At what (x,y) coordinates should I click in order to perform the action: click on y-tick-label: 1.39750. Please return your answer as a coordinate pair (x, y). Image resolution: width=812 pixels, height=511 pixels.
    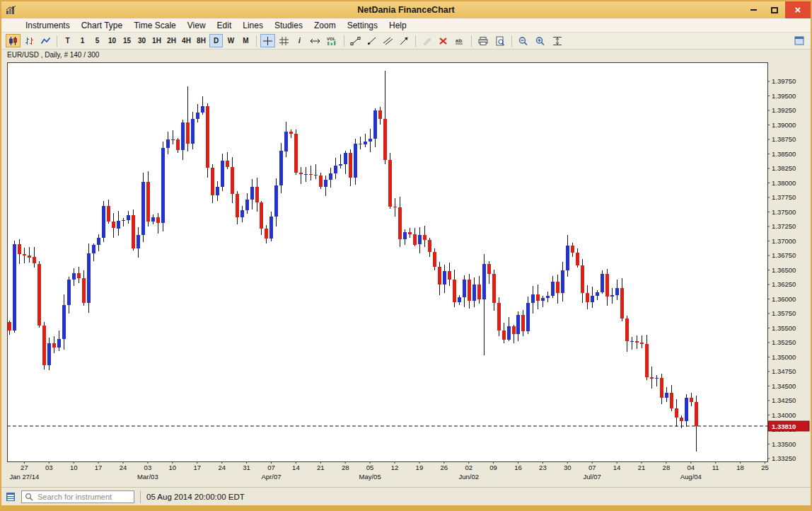
    Looking at the image, I should click on (784, 81).